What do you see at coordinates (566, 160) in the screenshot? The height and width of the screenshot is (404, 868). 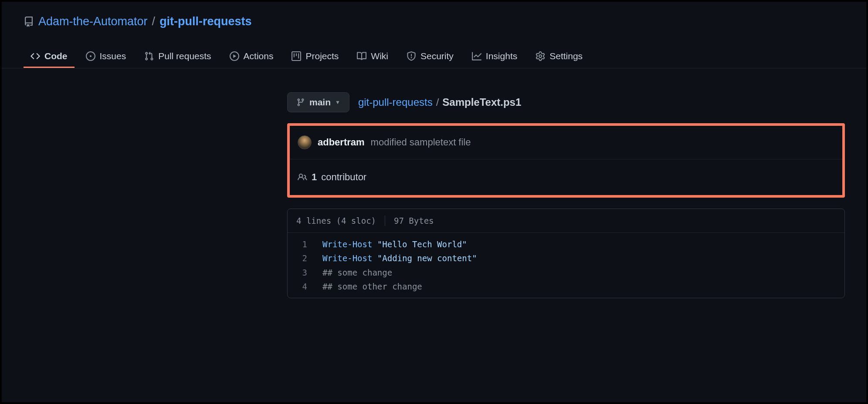 I see `commit-highlight-box: adbertram modified sampletext file 1 con…` at bounding box center [566, 160].